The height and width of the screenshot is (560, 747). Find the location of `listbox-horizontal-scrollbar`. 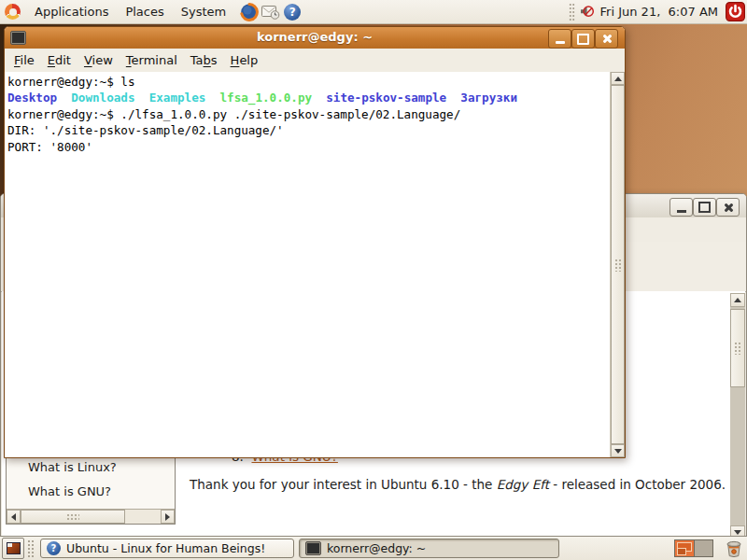

listbox-horizontal-scrollbar is located at coordinates (91, 516).